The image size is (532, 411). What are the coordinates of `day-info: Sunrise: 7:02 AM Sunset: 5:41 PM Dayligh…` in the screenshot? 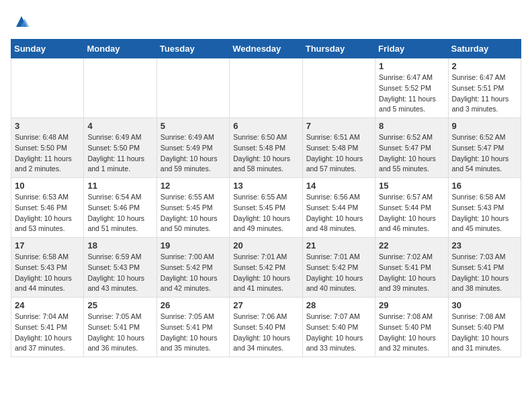 It's located at (411, 273).